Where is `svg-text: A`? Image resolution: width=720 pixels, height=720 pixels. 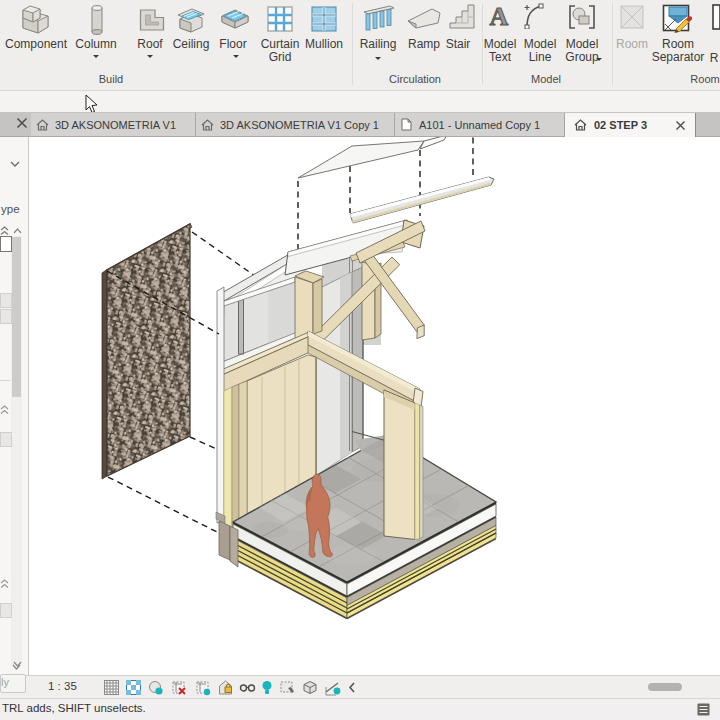
svg-text: A is located at coordinates (500, 16).